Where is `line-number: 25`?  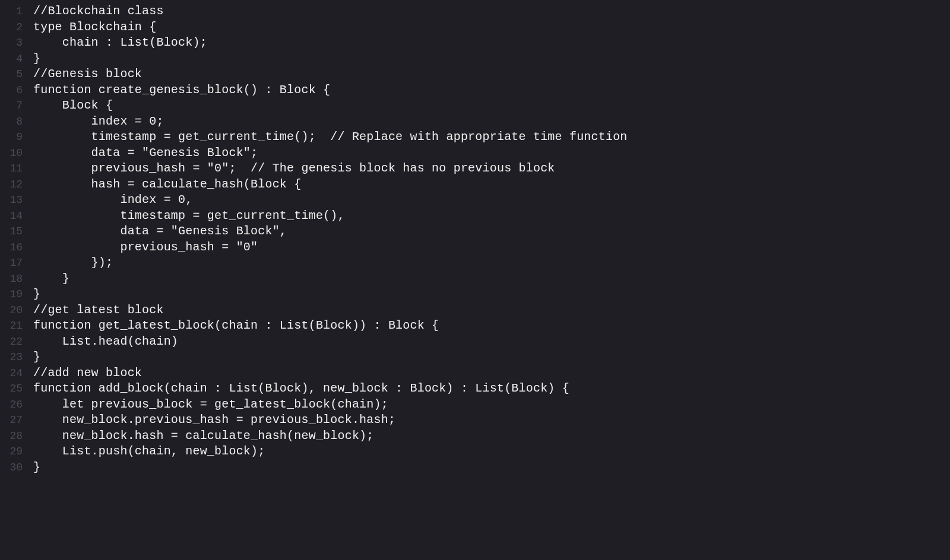 line-number: 25 is located at coordinates (11, 389).